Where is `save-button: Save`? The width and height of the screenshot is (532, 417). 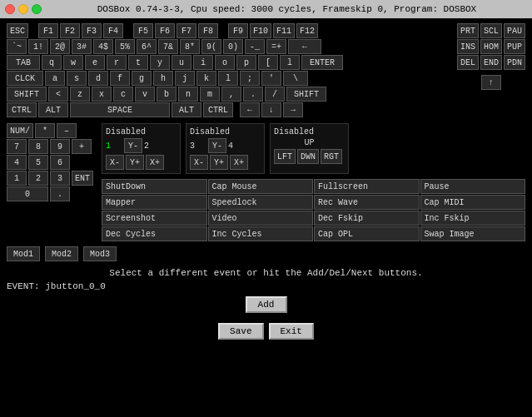
save-button: Save is located at coordinates (241, 331).